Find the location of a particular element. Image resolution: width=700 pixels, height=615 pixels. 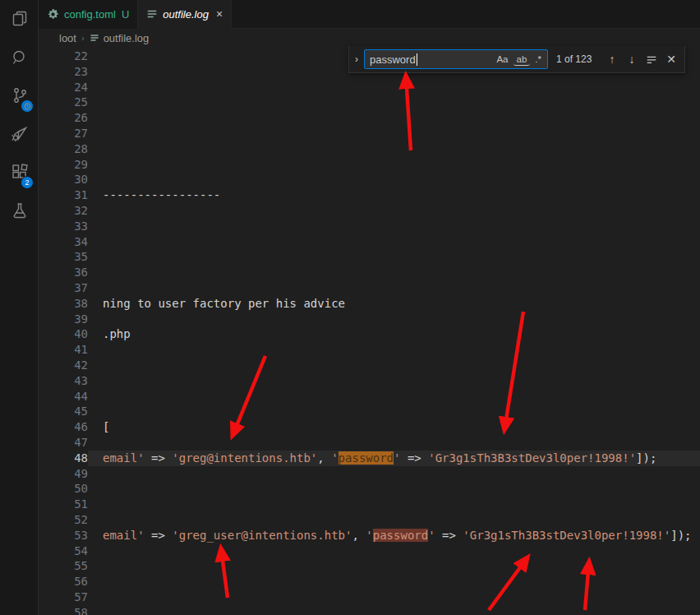

whole-word-button: ab is located at coordinates (523, 59).